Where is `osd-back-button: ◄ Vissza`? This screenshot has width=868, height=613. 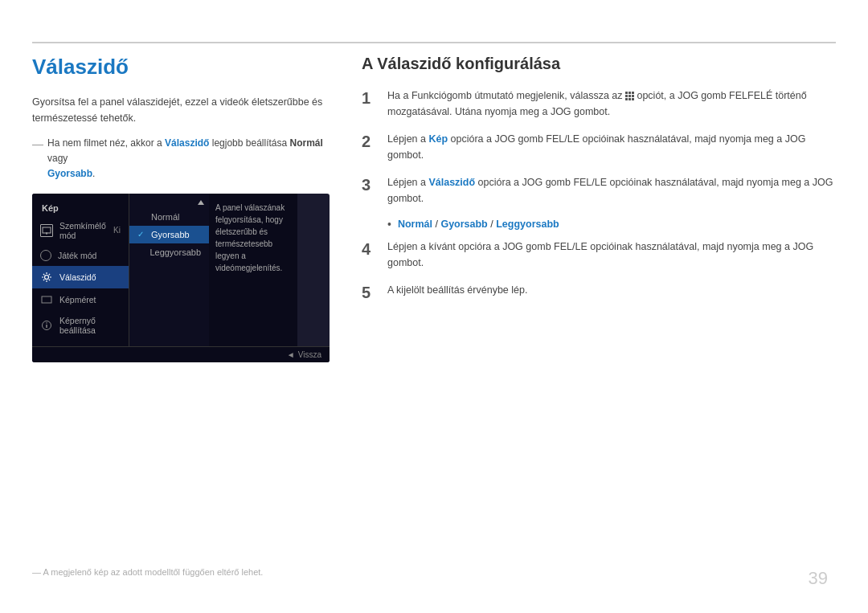 osd-back-button: ◄ Vissza is located at coordinates (304, 355).